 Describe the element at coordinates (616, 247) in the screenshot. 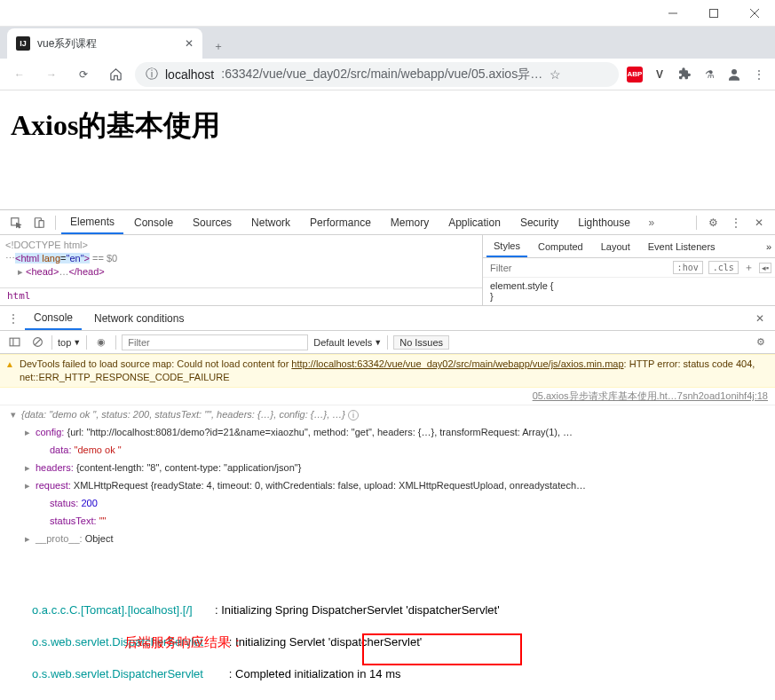

I see `tab-layout: Layout` at that location.